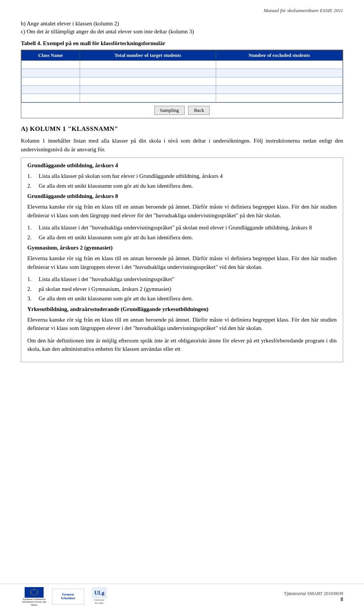  I want to click on table-label: Tabell 4. Exempel på en mall för klassfö…, so click(182, 43).